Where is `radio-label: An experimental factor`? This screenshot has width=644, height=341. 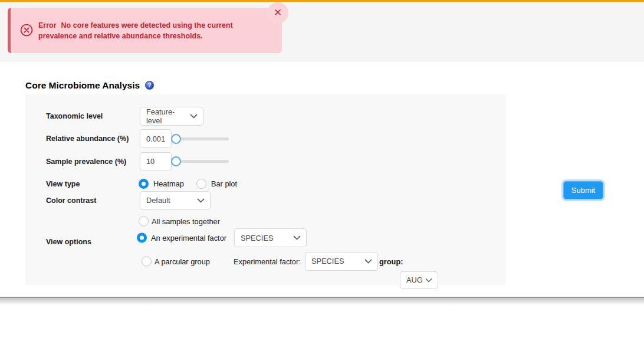 radio-label: An experimental factor is located at coordinates (189, 238).